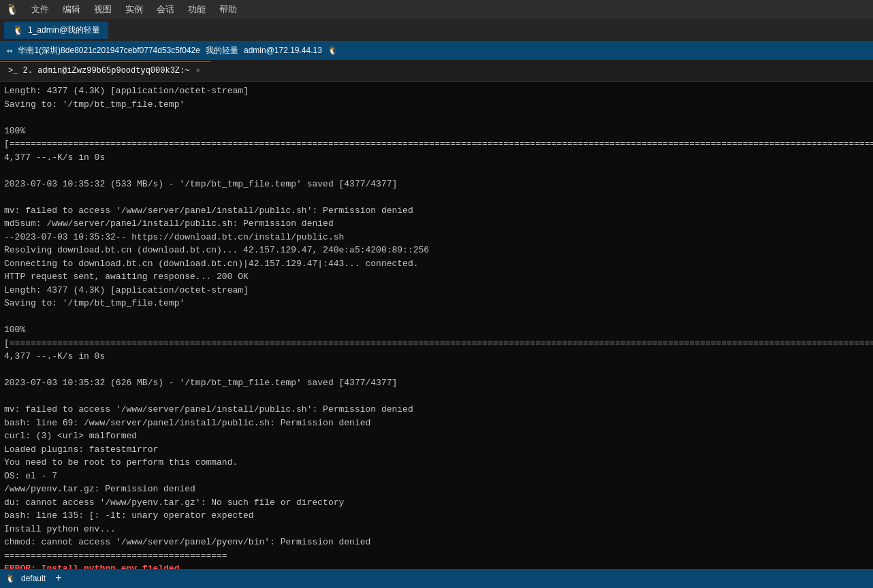  Describe the element at coordinates (436, 529) in the screenshot. I see `terminal-line: Install python env...` at that location.